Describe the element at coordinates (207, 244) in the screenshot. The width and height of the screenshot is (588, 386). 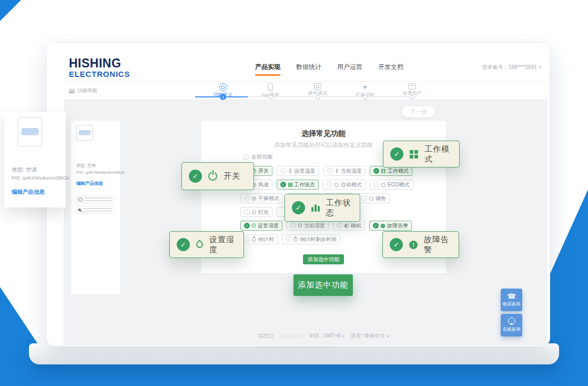
I see `callout-set-humidity: 设置湿度` at that location.